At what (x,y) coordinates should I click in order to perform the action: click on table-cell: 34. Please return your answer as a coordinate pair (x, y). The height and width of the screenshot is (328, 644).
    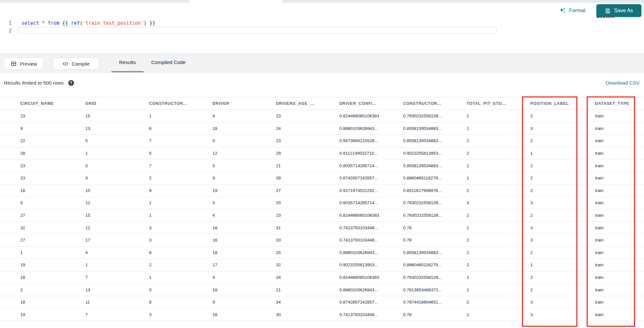
    Looking at the image, I should click on (287, 302).